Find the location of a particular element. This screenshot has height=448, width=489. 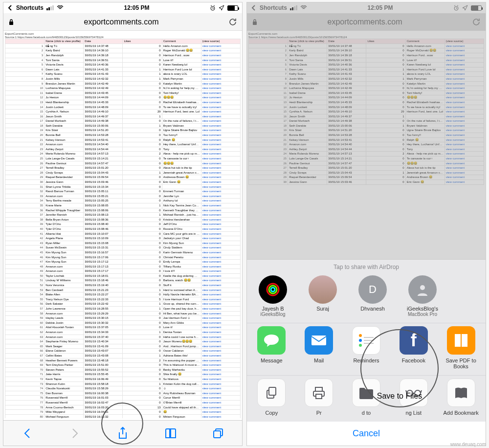

table-row: 28Cindy Scraps30/01/19 15:04:431Jeremiah… is located at coordinates (123, 173).